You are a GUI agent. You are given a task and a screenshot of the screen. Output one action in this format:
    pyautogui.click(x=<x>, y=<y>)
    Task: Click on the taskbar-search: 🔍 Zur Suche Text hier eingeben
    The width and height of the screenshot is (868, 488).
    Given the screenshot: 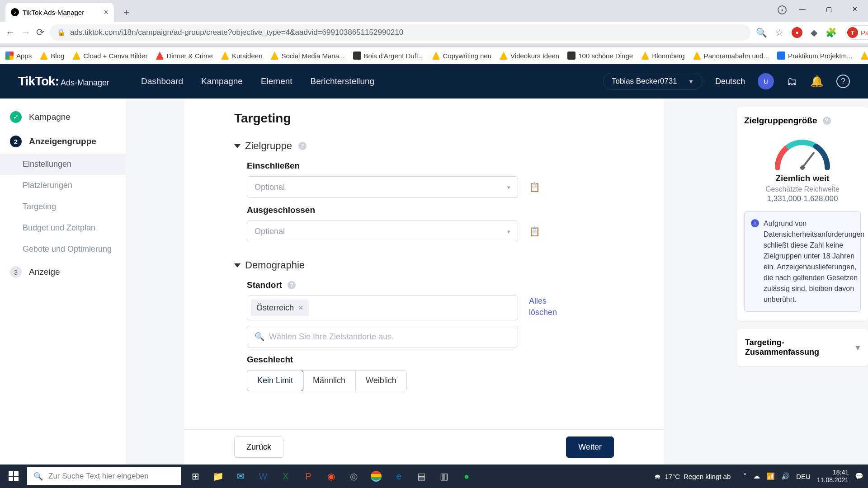 What is the action you would take?
    pyautogui.click(x=104, y=476)
    